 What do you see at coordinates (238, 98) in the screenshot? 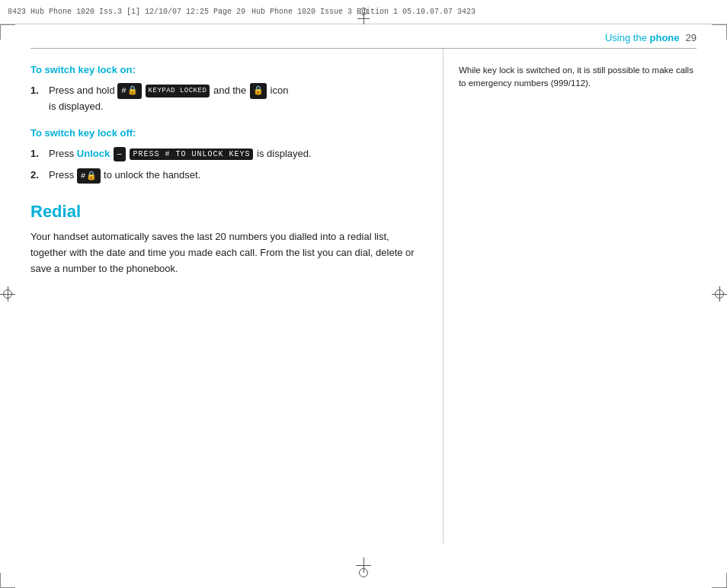
I see `step1-content: Press and hold # 🔒 KEYPAD LOCKED and the…` at bounding box center [238, 98].